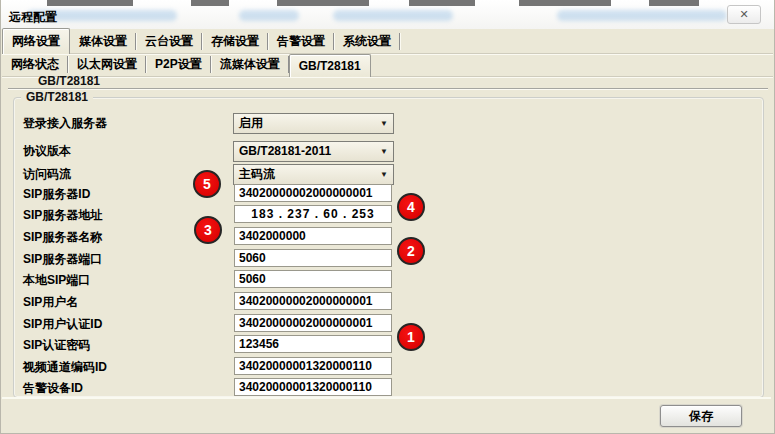  What do you see at coordinates (388, 260) in the screenshot?
I see `form-row: SIP服务器端口` at bounding box center [388, 260].